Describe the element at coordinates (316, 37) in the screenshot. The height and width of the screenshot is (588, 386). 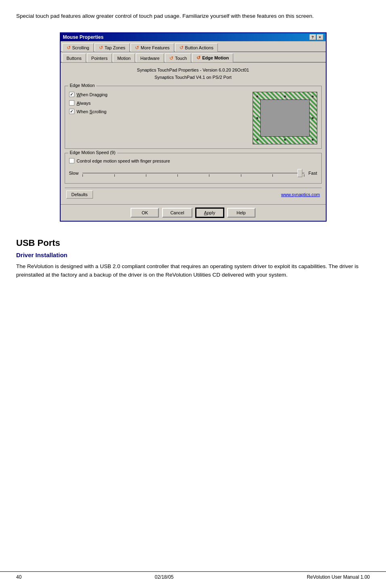
I see `titlebar-controls: ? ×` at that location.